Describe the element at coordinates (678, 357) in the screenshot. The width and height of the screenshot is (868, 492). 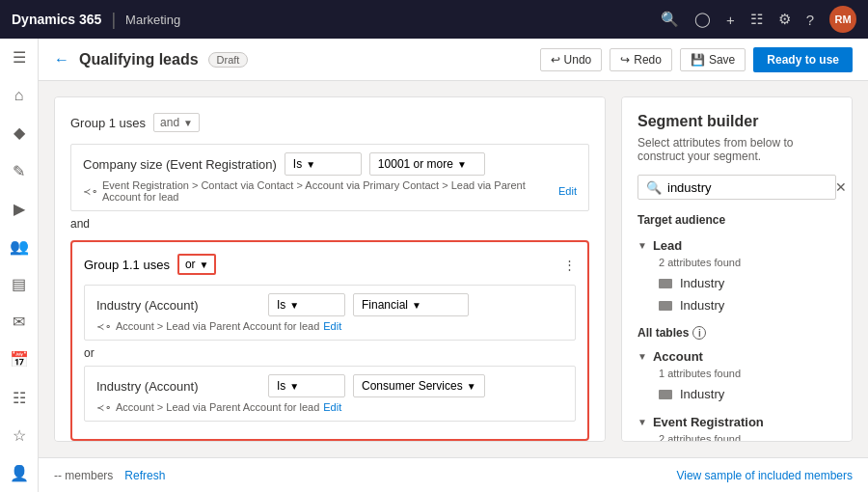
I see `account-group-label: Account` at that location.